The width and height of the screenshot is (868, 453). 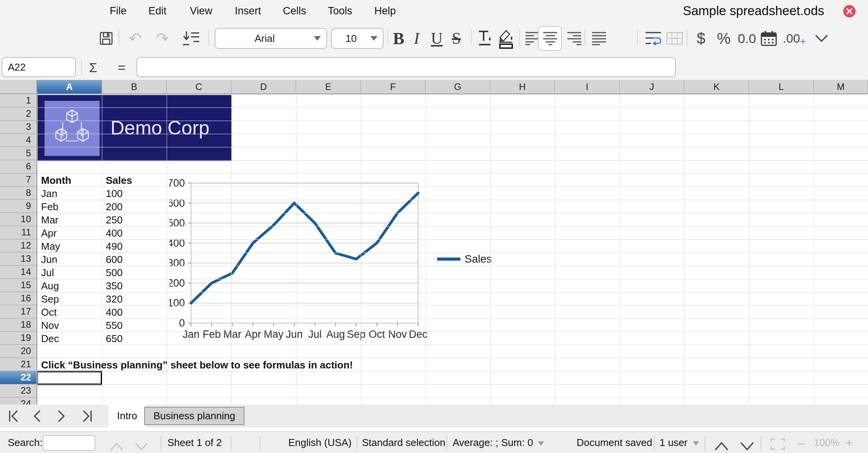 I want to click on font-size-select: 10, so click(x=357, y=38).